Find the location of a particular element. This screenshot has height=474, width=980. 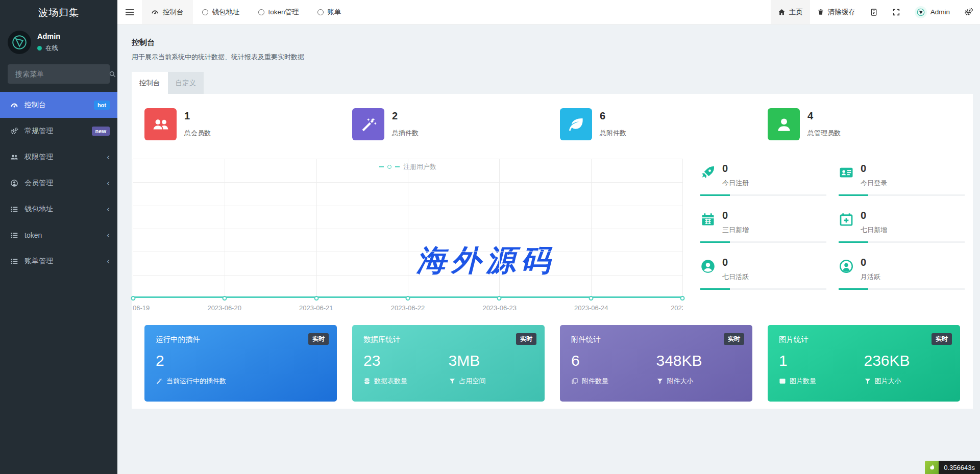

metric-label: 数据表数量 is located at coordinates (406, 381).